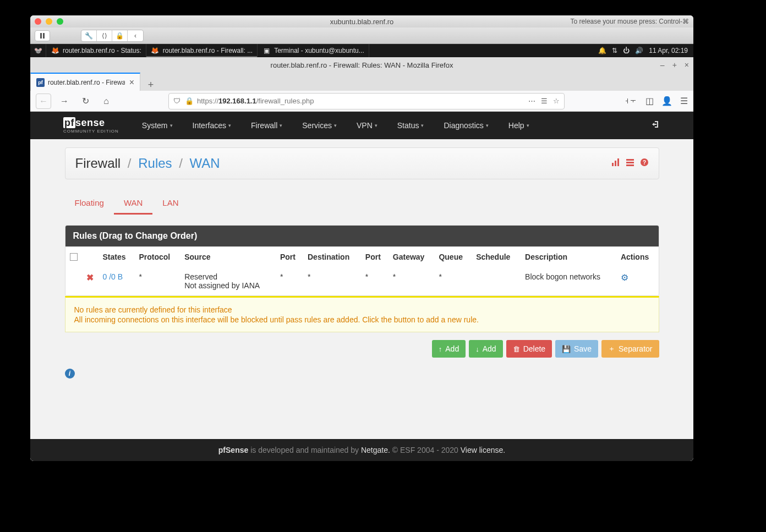 This screenshot has width=766, height=532. What do you see at coordinates (687, 65) in the screenshot?
I see `ff-close-button: ×` at bounding box center [687, 65].